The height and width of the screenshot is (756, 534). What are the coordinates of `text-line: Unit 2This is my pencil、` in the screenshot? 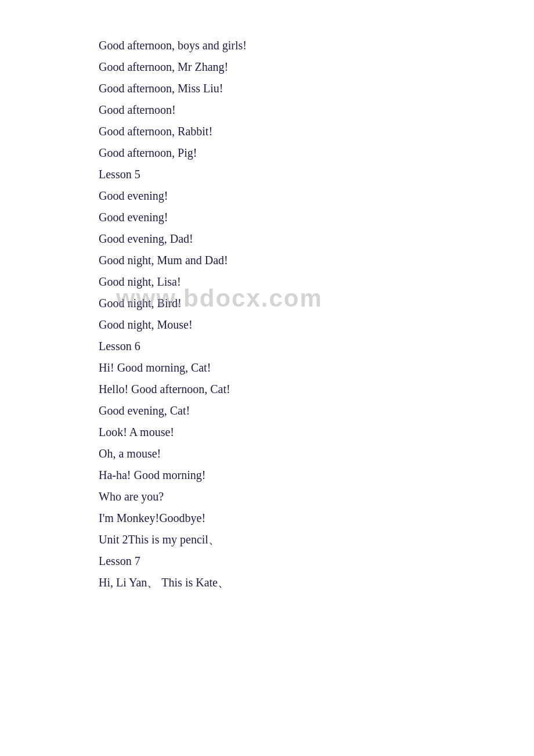 It's located at (316, 540).